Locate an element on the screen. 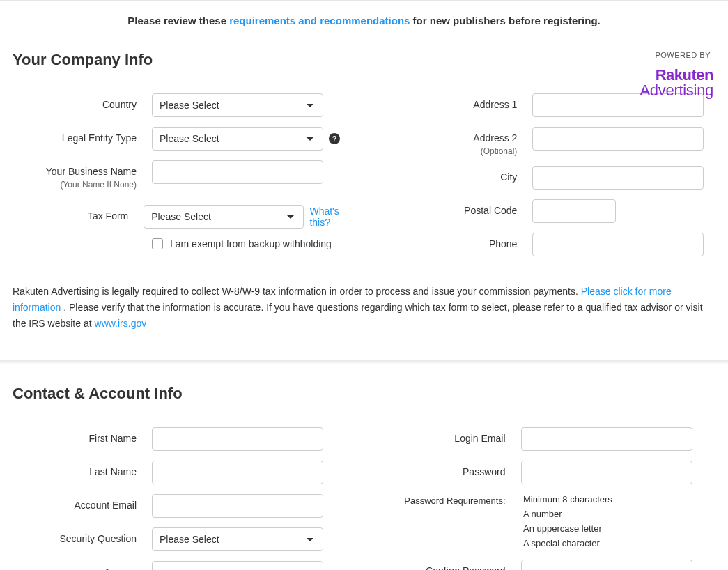 The height and width of the screenshot is (570, 728). rakuten-logo: Rakuten Advertising is located at coordinates (676, 83).